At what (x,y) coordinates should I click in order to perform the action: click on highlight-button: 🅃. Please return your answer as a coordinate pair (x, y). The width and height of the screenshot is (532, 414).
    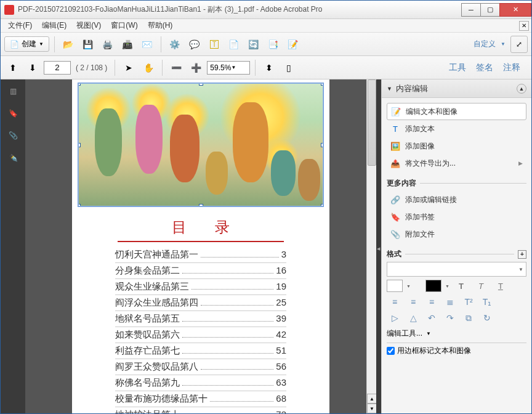
    Looking at the image, I should click on (214, 44).